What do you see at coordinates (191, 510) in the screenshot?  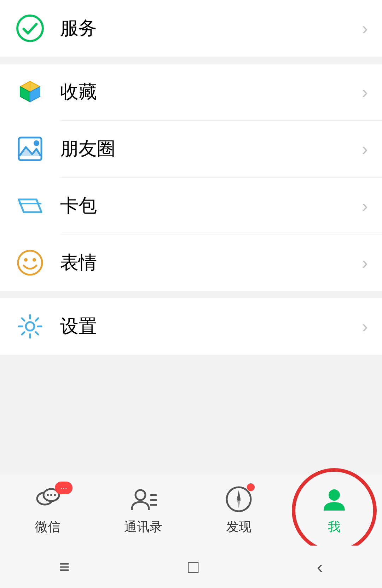 I see `tab-bar: ··· 微信 通讯录` at bounding box center [191, 510].